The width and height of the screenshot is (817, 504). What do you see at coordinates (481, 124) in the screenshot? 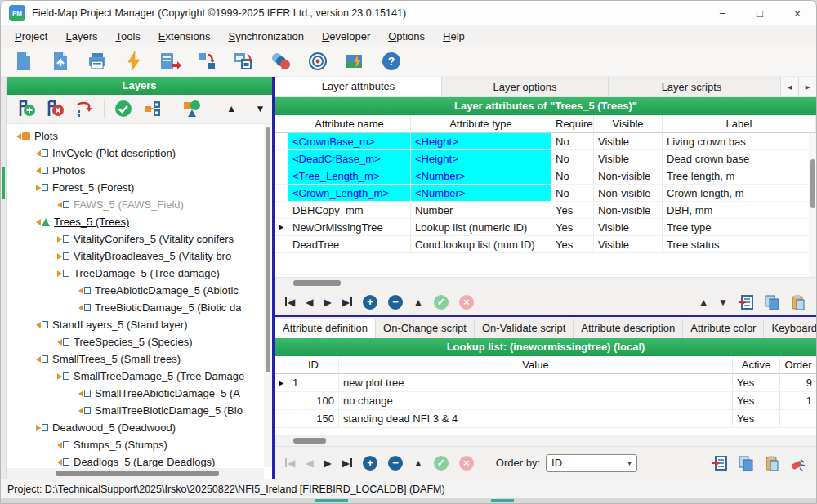
I see `column-attribute-type: Attribute type` at bounding box center [481, 124].